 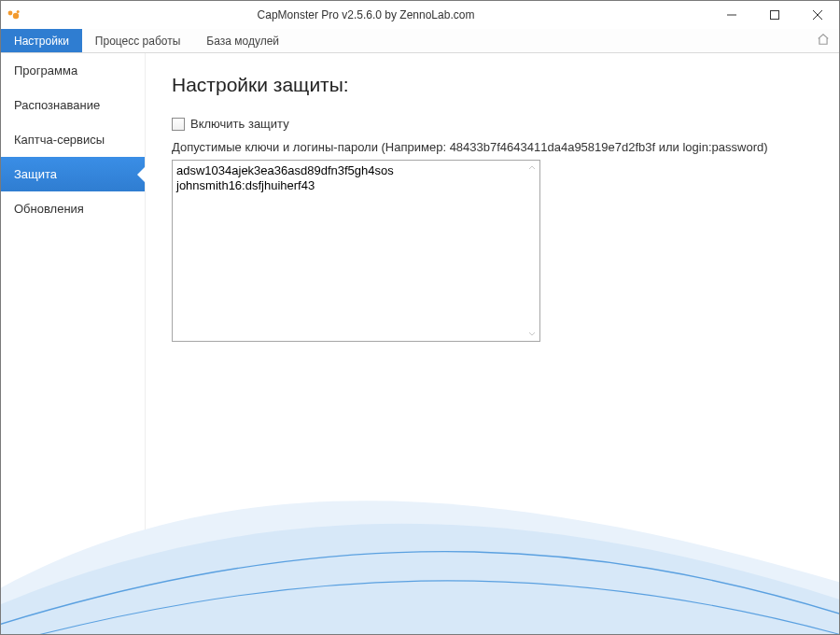 What do you see at coordinates (493, 148) in the screenshot?
I see `allowed-keys-hint: Допустимые ключи и логины-пароли (Наприм…` at bounding box center [493, 148].